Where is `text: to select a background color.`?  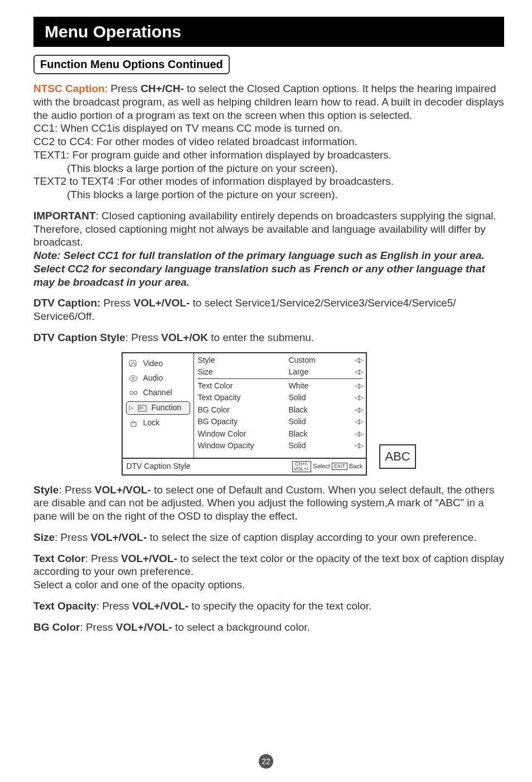 text: to select a background color. is located at coordinates (241, 627).